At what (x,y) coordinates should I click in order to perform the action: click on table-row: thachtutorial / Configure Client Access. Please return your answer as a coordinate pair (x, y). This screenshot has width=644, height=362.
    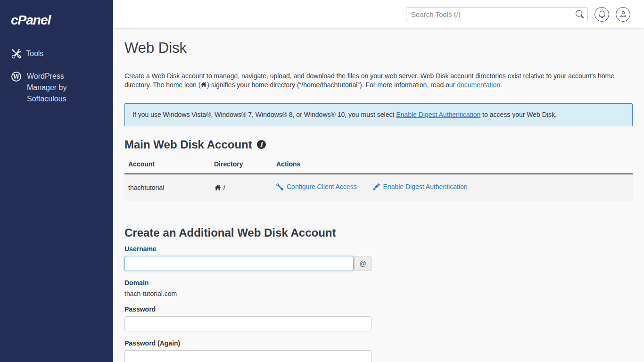
    Looking at the image, I should click on (379, 188).